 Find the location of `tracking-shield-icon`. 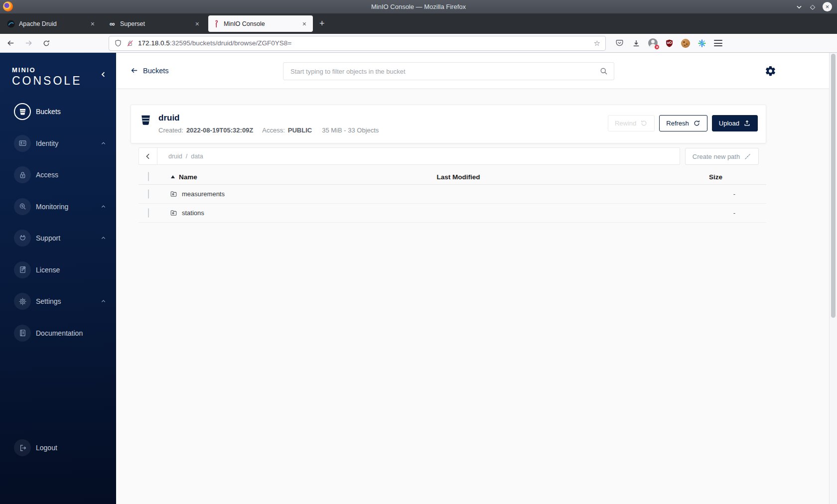

tracking-shield-icon is located at coordinates (118, 43).